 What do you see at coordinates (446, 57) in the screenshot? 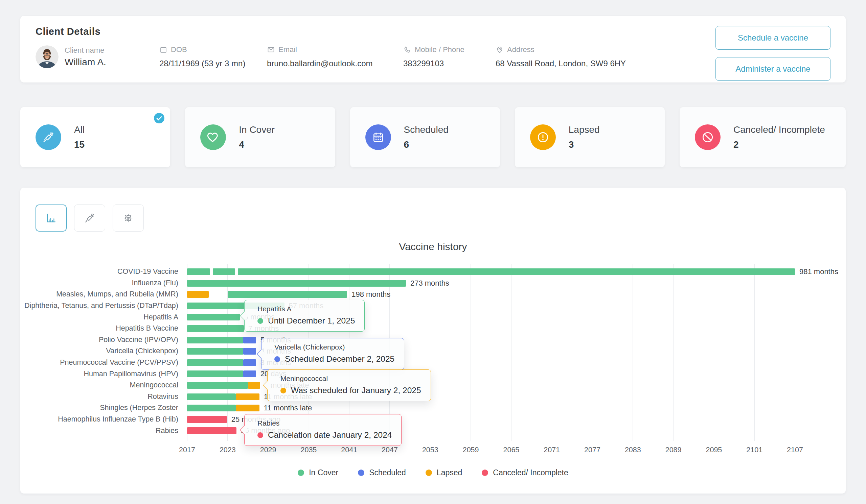
I see `phone-field: Mobile / Phone 383299103` at bounding box center [446, 57].